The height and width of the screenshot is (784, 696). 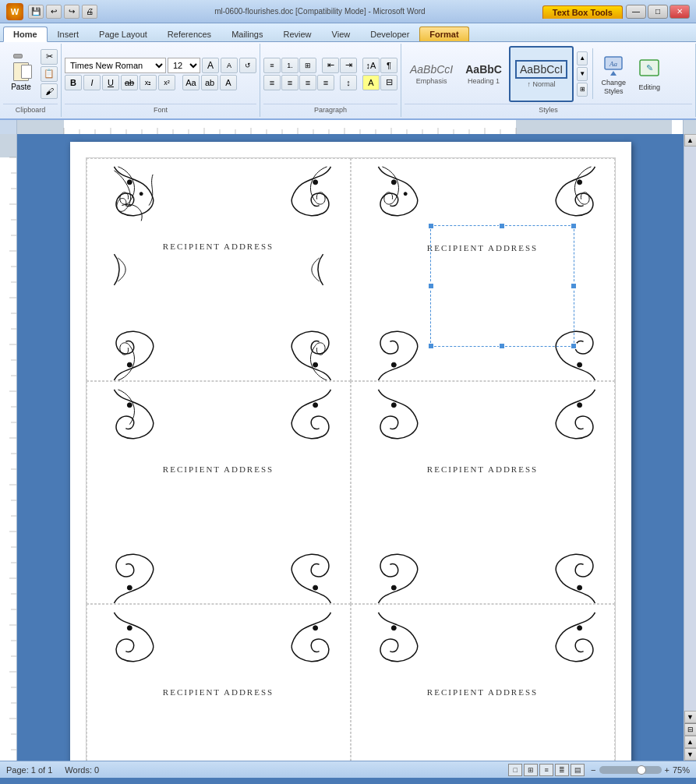 What do you see at coordinates (593, 770) in the screenshot?
I see `zoom-out-button: −` at bounding box center [593, 770].